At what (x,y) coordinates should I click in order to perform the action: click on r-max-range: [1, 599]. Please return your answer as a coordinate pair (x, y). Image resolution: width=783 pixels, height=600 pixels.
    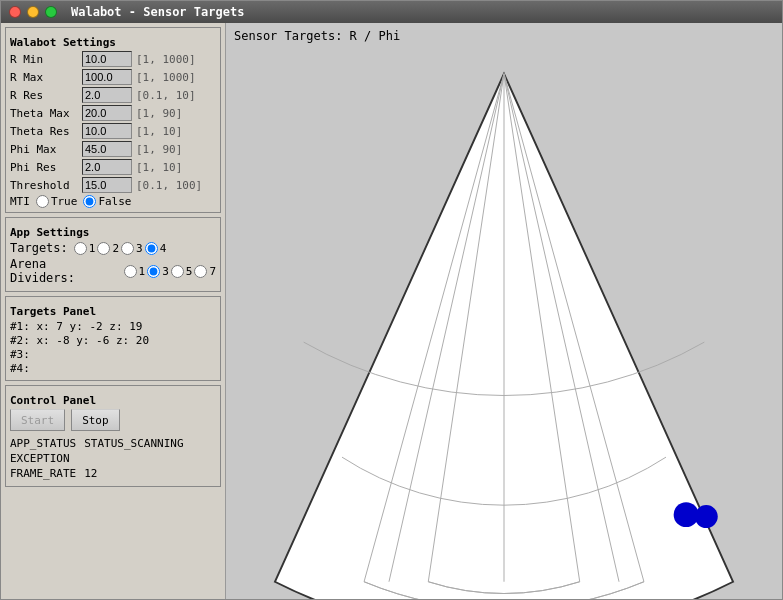
    Looking at the image, I should click on (166, 78).